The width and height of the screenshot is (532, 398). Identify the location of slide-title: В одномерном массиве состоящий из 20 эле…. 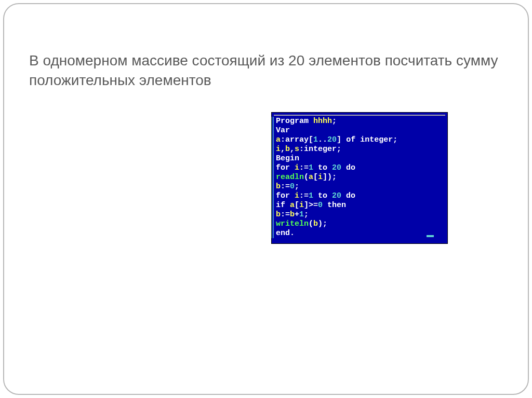
(266, 71).